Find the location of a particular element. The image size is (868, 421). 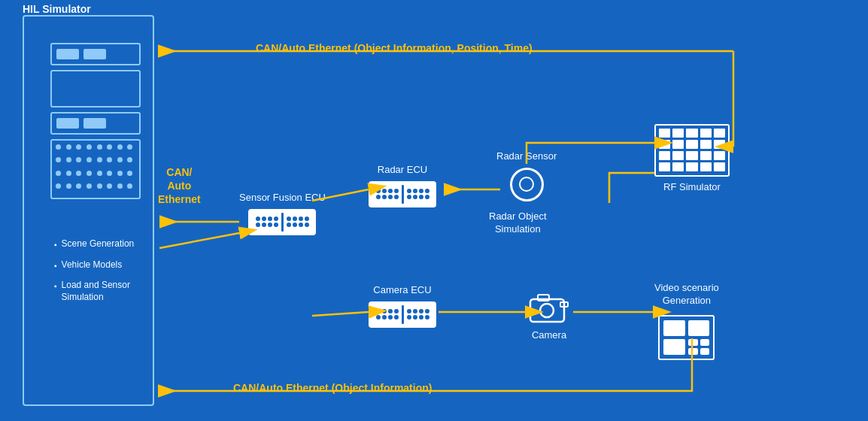

video-cell-4a is located at coordinates (693, 343).